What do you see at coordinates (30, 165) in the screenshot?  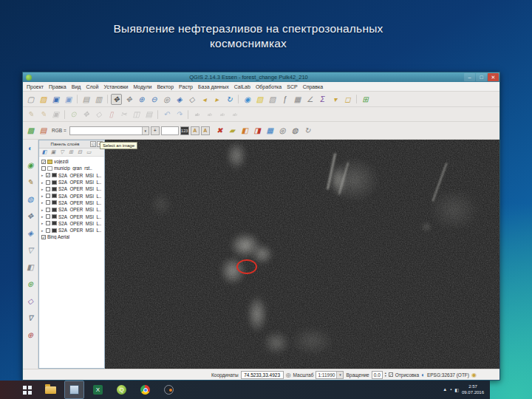 I see `georeferencer-icon: ◉` at bounding box center [30, 165].